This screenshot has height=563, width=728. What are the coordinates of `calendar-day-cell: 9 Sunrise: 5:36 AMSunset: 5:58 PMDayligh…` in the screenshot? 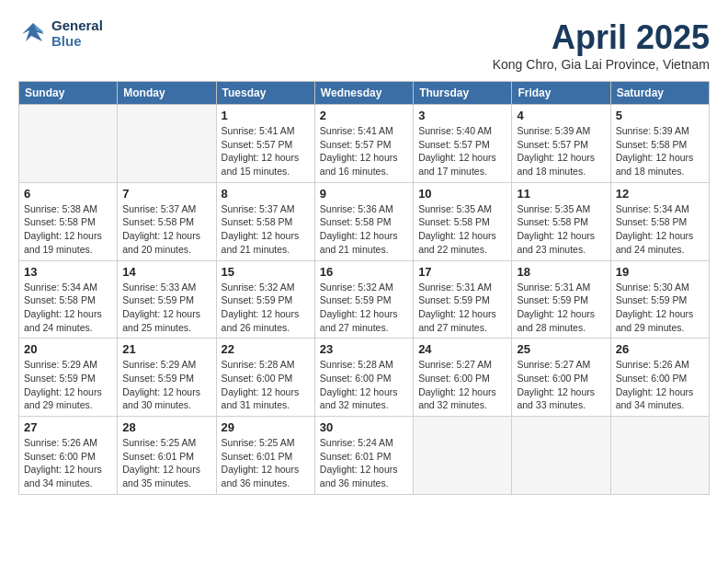 It's located at (364, 221).